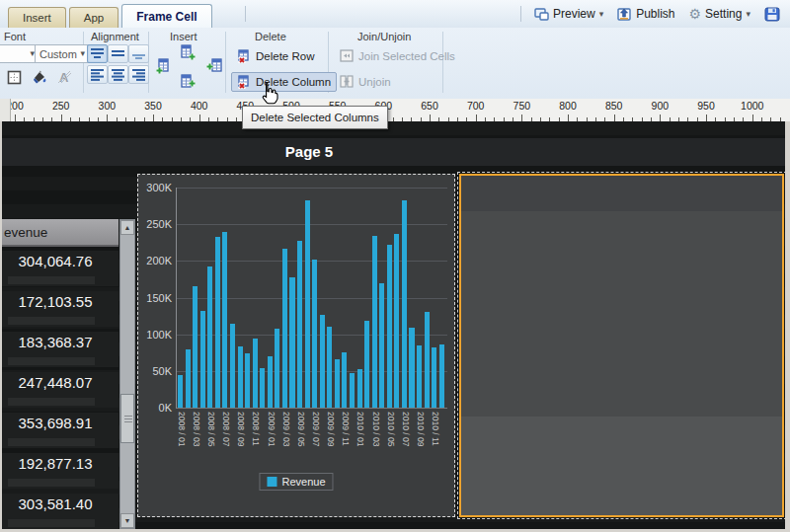 The width and height of the screenshot is (790, 532). Describe the element at coordinates (395, 111) in the screenshot. I see `horizontal-ruler: 2002503003504004505005506006507007508008…` at that location.